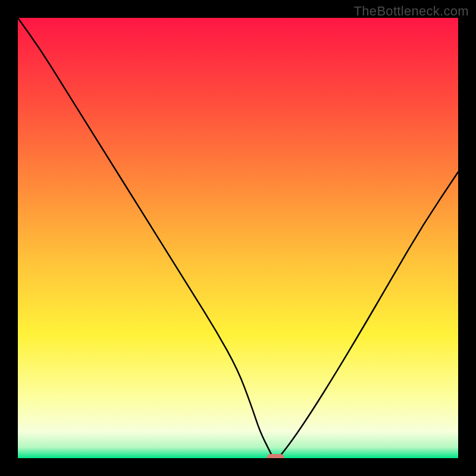 The image size is (476, 476). I want to click on watermark-label: TheBottleneck.com, so click(412, 11).